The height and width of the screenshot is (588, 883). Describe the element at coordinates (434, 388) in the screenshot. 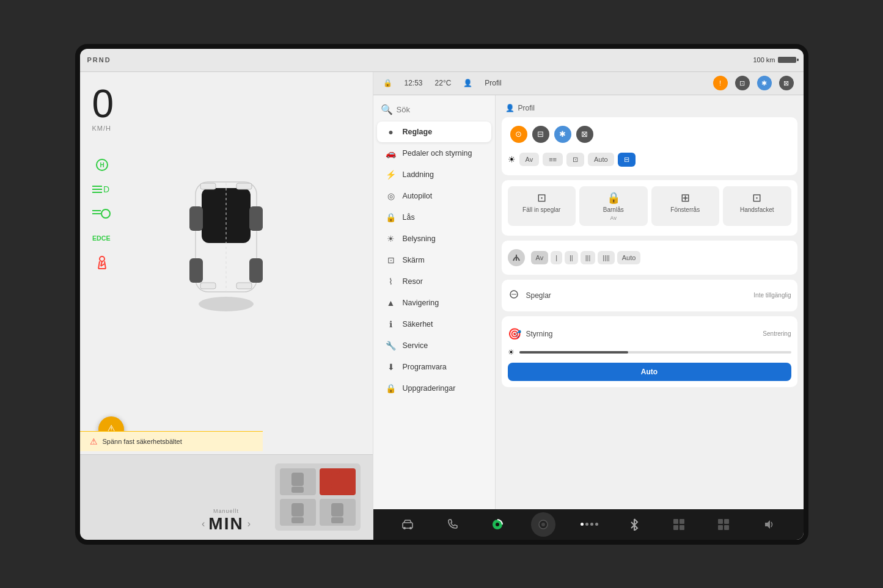

I see `menu-item-uppgraderingar: 🔒Uppgraderingar` at that location.